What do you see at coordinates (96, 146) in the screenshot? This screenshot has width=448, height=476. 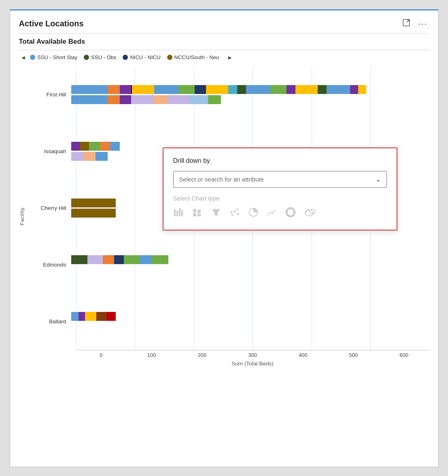 I see `bar-group-issaquah-top` at bounding box center [96, 146].